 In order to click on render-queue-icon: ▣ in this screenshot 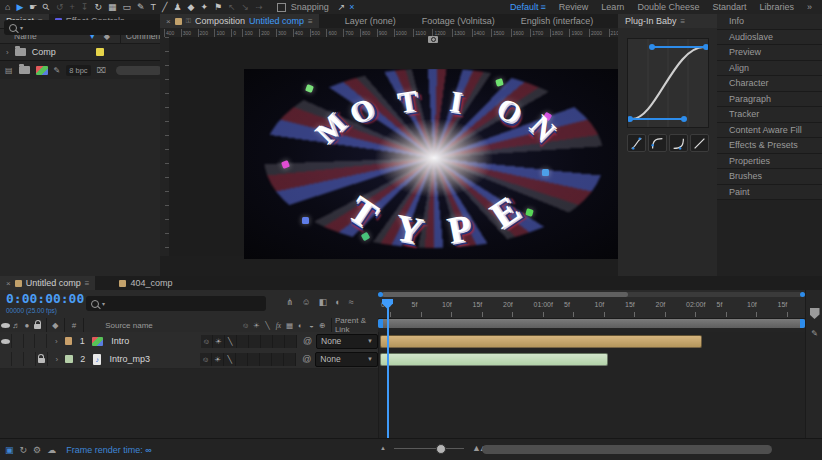, I will do `click(10, 450)`.